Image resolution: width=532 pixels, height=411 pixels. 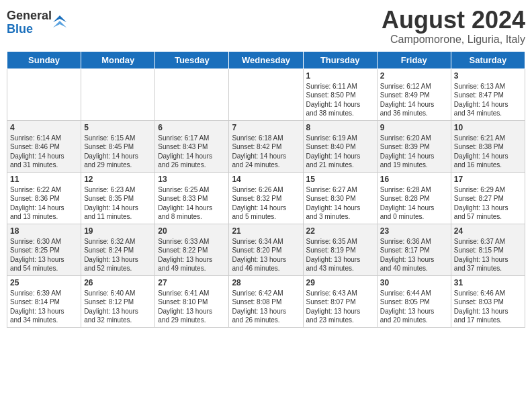 What do you see at coordinates (44, 128) in the screenshot?
I see `cell-day-number: 4` at bounding box center [44, 128].